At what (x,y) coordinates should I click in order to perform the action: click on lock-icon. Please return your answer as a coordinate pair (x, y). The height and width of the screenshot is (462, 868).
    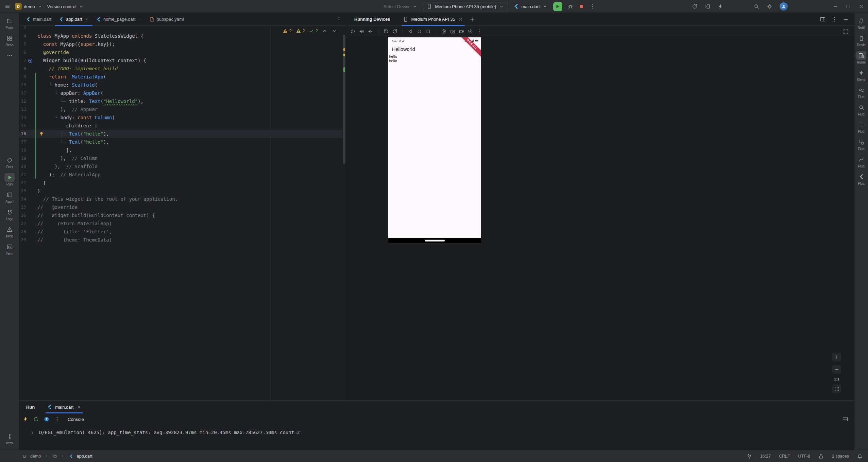
    Looking at the image, I should click on (821, 456).